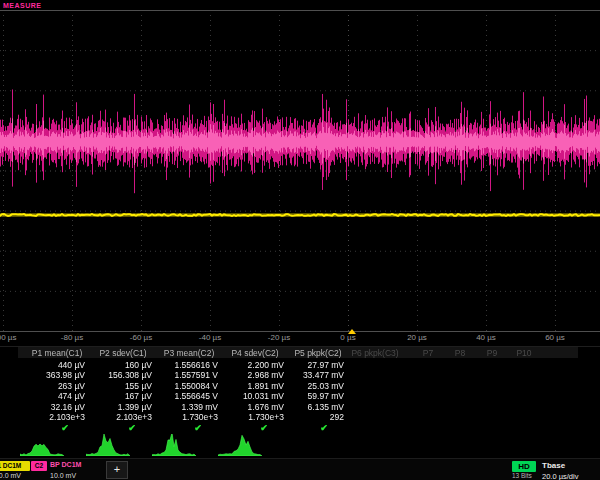 Image resolution: width=600 pixels, height=480 pixels. I want to click on descriptor-bar: C1 DC1M 10.0 mV C2 BP DC1M 10.0 mV + HD …, so click(300, 469).